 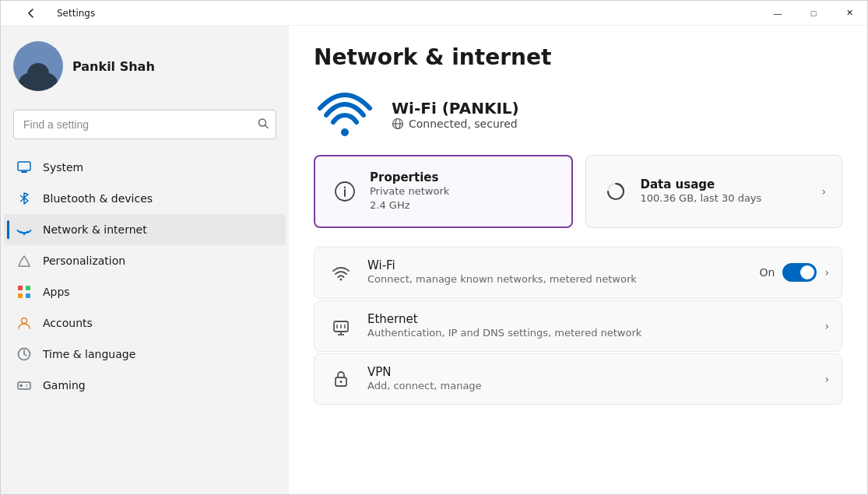 I want to click on vpn-setting-info: VPN Add, connect, manage, so click(x=590, y=379).